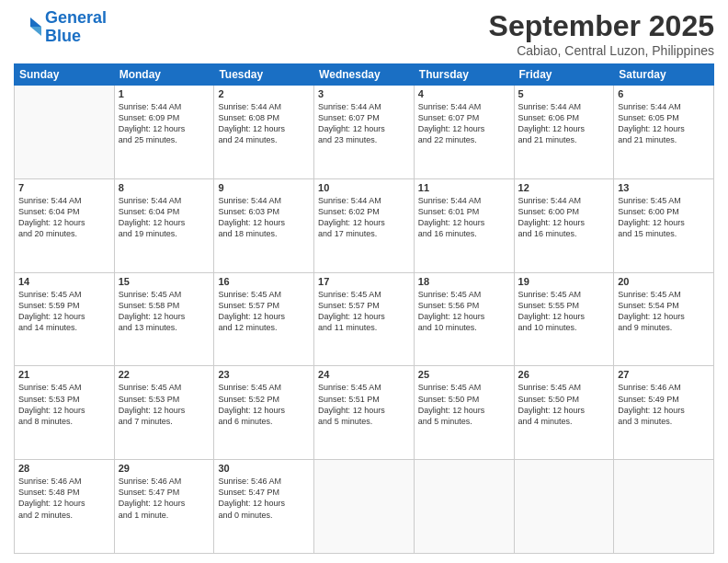 This screenshot has width=728, height=563. What do you see at coordinates (165, 282) in the screenshot?
I see `day-number: 15` at bounding box center [165, 282].